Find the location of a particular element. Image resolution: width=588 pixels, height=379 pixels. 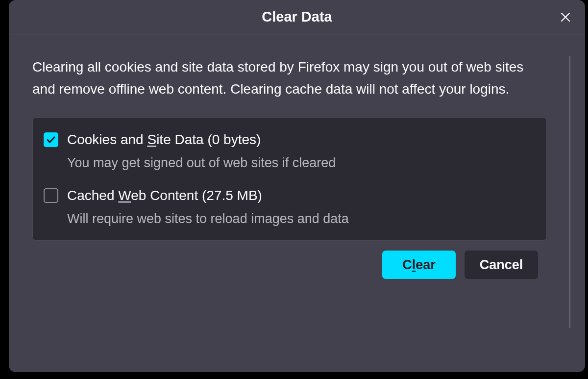

cancel-button: Cancel is located at coordinates (501, 265).